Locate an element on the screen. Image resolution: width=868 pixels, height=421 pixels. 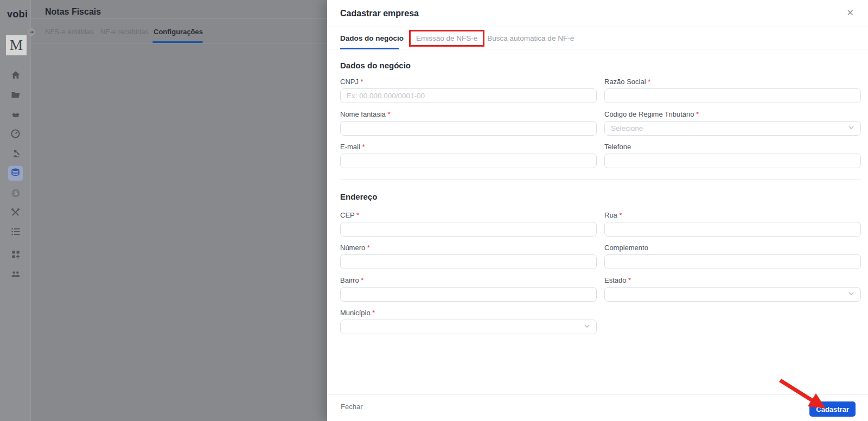
field-complemento: Complemento is located at coordinates (732, 256).